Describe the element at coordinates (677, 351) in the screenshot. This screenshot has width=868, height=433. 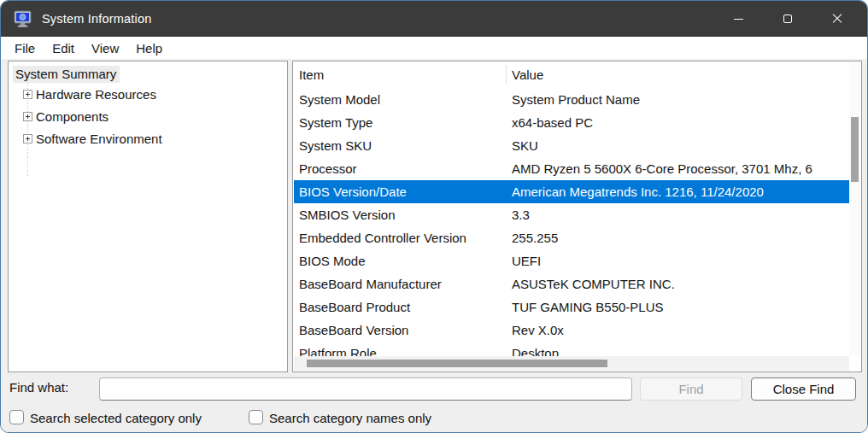
I see `value-cell: Desktop` at that location.